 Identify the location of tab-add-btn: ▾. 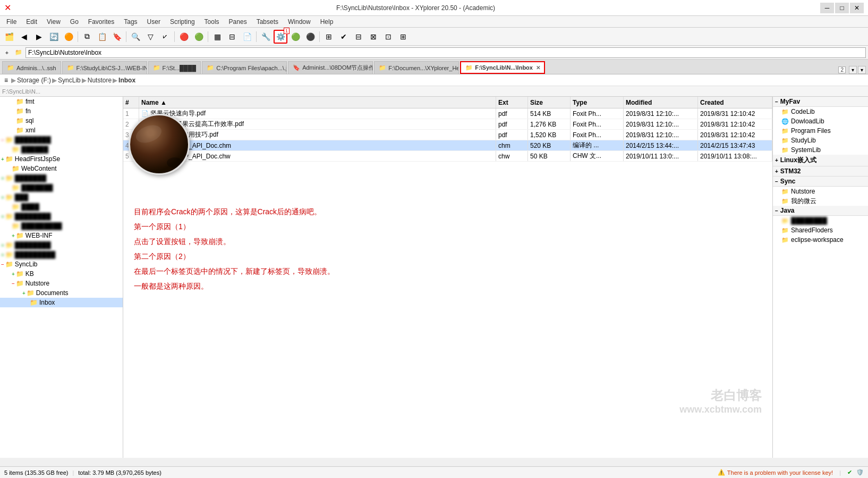
(862, 70).